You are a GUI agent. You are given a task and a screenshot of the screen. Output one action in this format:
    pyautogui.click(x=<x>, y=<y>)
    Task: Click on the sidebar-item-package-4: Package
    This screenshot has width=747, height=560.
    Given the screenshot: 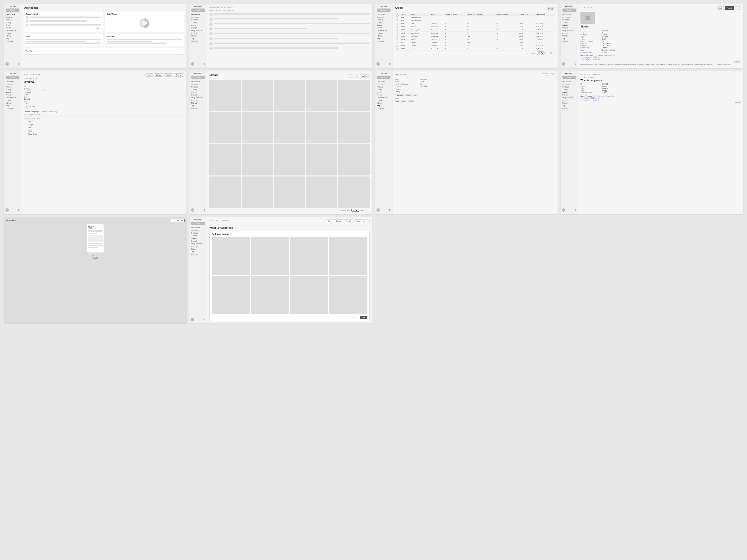 What is the action you would take?
    pyautogui.click(x=569, y=20)
    